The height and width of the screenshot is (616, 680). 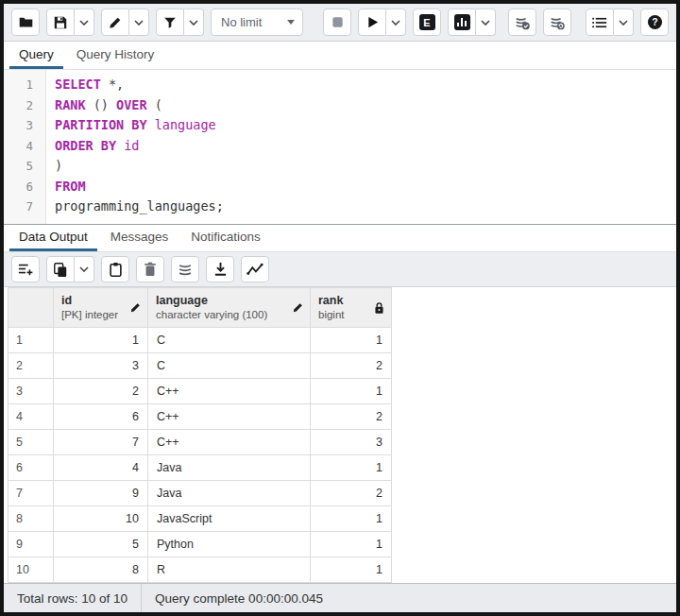 I want to click on funnel-icon, so click(x=170, y=23).